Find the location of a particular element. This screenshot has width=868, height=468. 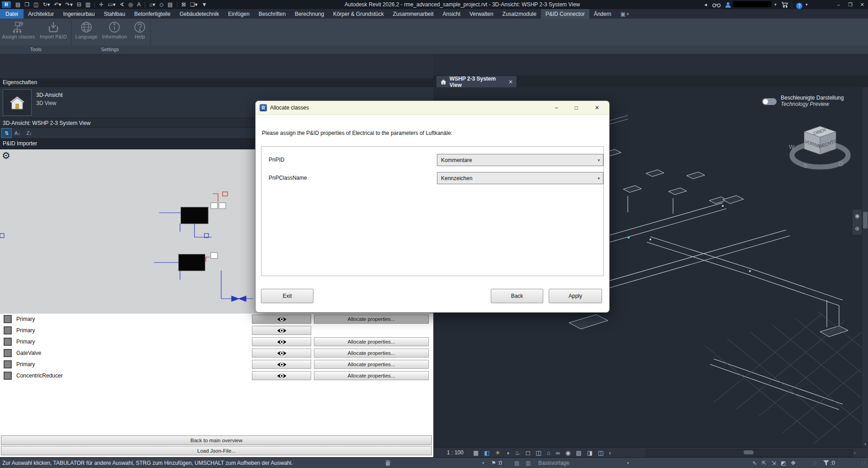

active-workset-icon: ⚑ is located at coordinates (494, 463).